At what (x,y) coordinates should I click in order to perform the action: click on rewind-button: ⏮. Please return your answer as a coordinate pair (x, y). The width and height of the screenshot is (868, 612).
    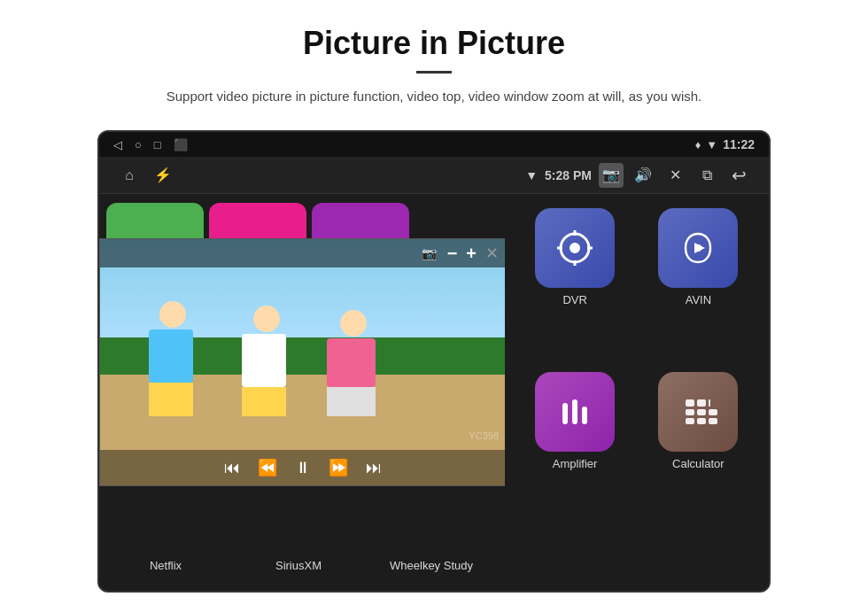
    Looking at the image, I should click on (232, 468).